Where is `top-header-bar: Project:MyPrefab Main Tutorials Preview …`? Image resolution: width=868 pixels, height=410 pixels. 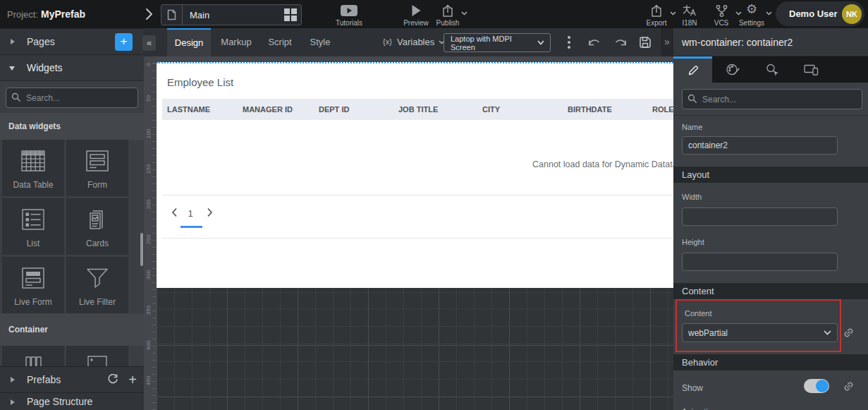 top-header-bar: Project:MyPrefab Main Tutorials Preview … is located at coordinates (434, 14).